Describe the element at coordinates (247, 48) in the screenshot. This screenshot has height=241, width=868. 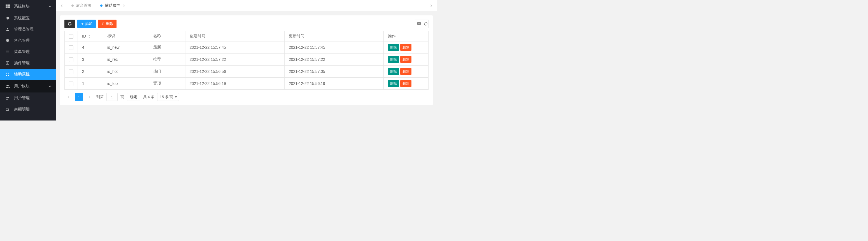
I see `table-row: 4is_new最新2021-12-22 15:57:452021-12-22 1…` at that location.